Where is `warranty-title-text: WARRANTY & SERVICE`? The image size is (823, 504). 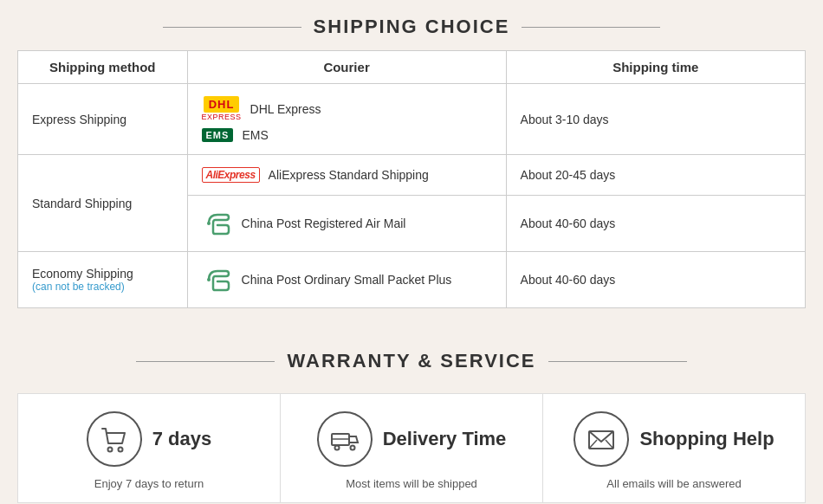 warranty-title-text: WARRANTY & SERVICE is located at coordinates (411, 361).